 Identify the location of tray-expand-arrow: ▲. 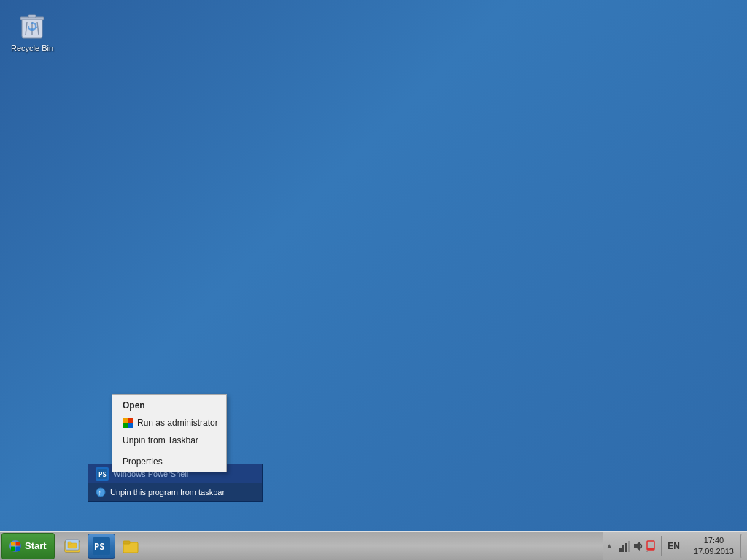
(609, 545).